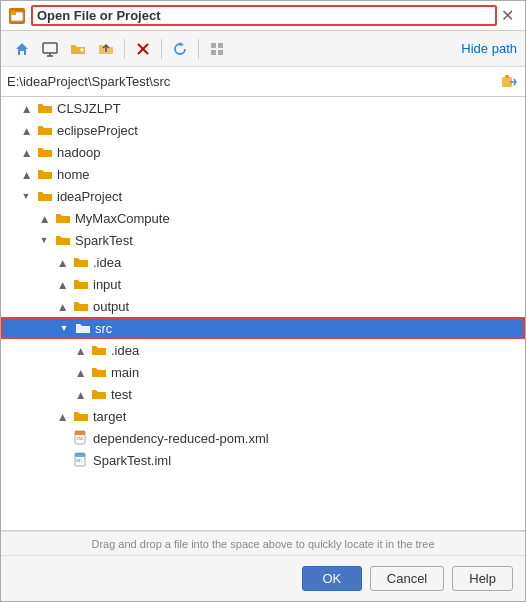 The width and height of the screenshot is (526, 602). What do you see at coordinates (74, 174) in the screenshot?
I see `item-label: home` at bounding box center [74, 174].